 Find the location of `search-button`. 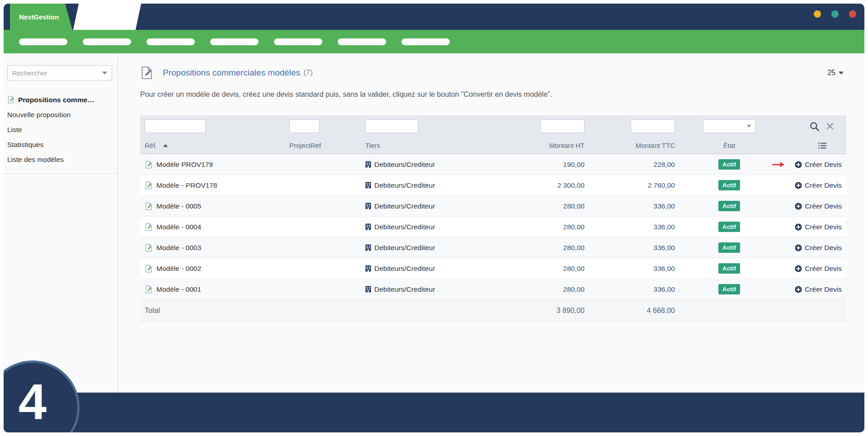

search-button is located at coordinates (815, 127).